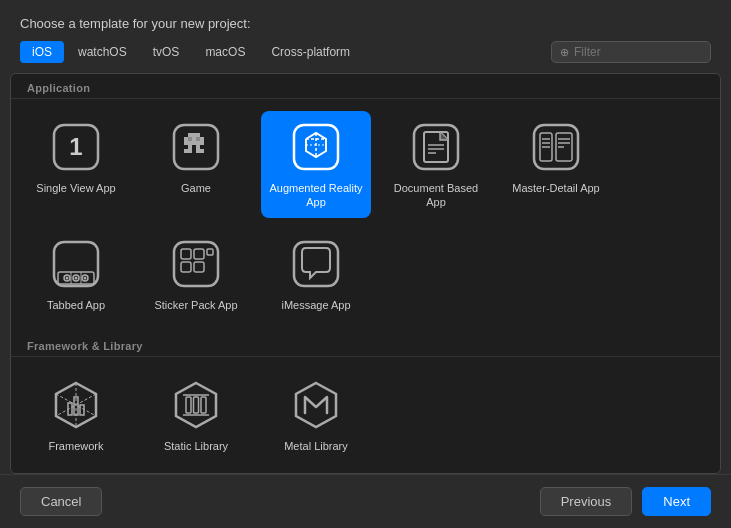 The image size is (731, 528). I want to click on sticker-pack-icon, so click(196, 264).